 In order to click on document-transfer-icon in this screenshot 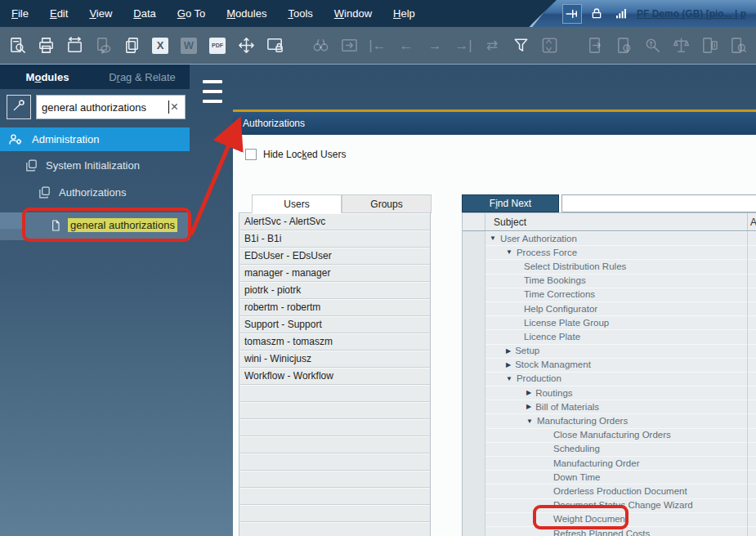, I will do `click(595, 46)`.